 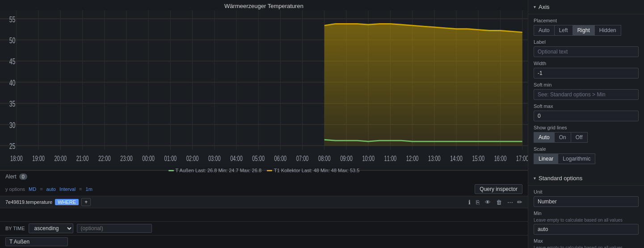 I want to click on standard-section-title: Standard options, so click(x=560, y=178).